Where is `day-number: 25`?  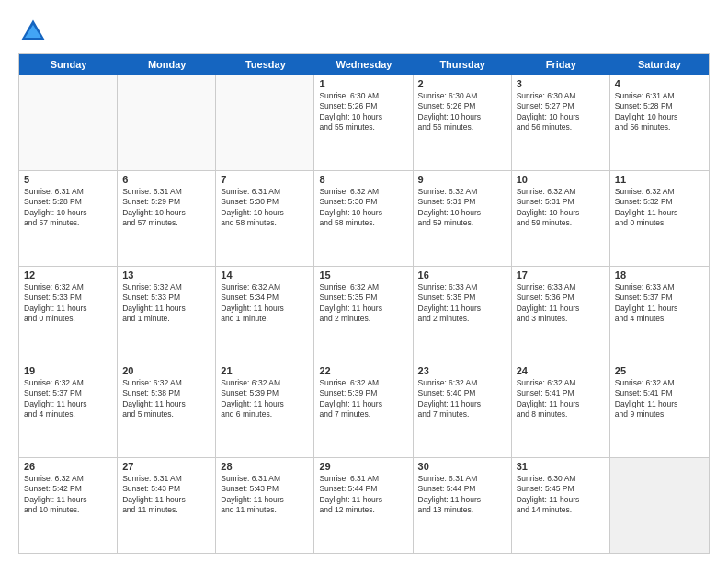
day-number: 25 is located at coordinates (660, 371).